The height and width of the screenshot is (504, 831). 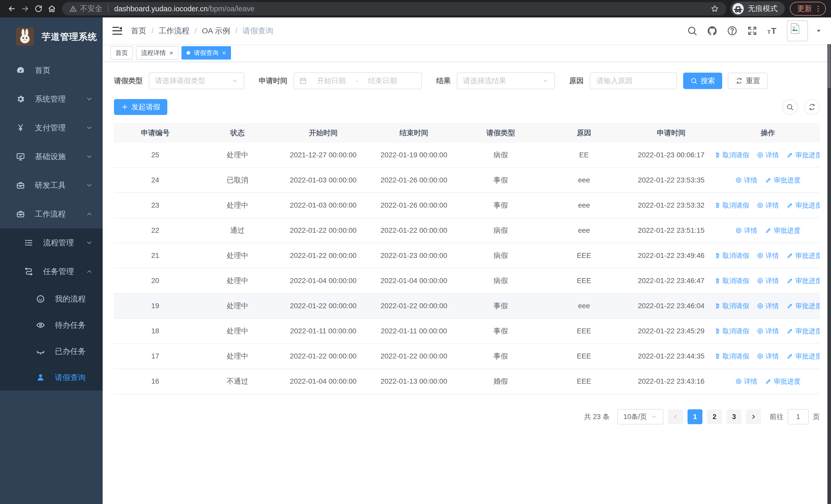 What do you see at coordinates (584, 180) in the screenshot?
I see `cell-reason: eee` at bounding box center [584, 180].